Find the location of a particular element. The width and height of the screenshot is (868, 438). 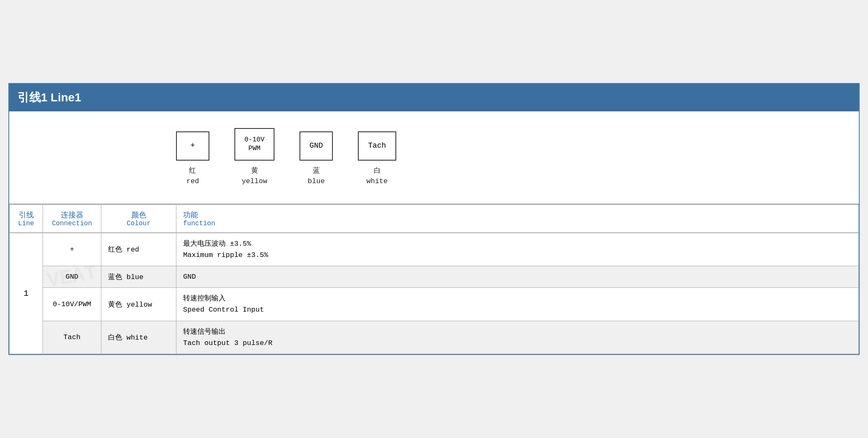

connector-gnd: GND 蓝 blue is located at coordinates (316, 159).